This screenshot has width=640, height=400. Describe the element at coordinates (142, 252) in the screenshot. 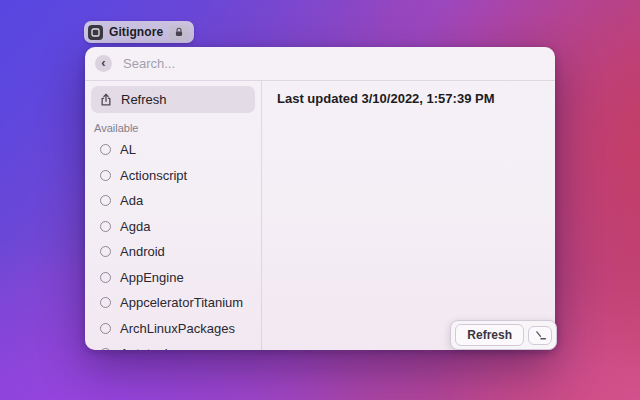

I see `list-item-label: Android` at that location.